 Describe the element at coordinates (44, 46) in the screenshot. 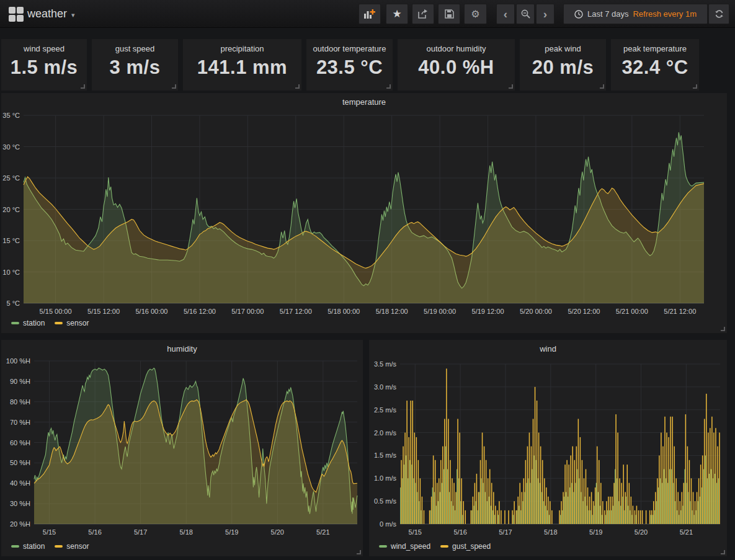

I see `stat-title: wind speed` at that location.